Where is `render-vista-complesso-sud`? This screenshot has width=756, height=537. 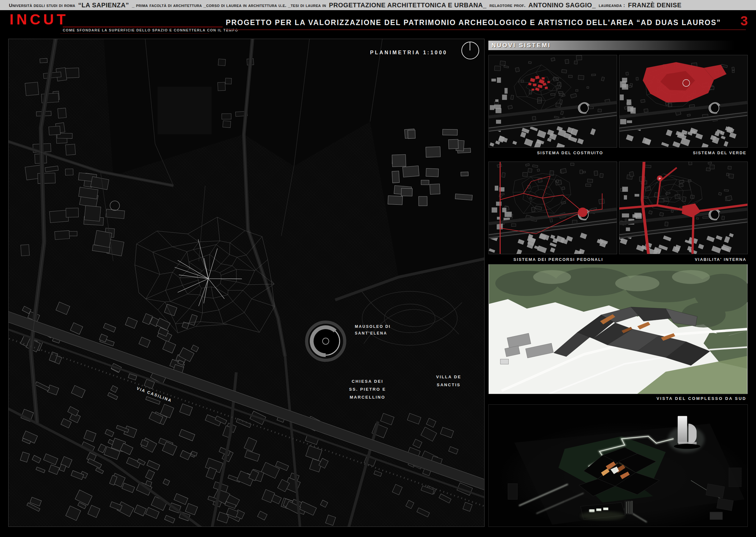 render-vista-complesso-sud is located at coordinates (618, 329).